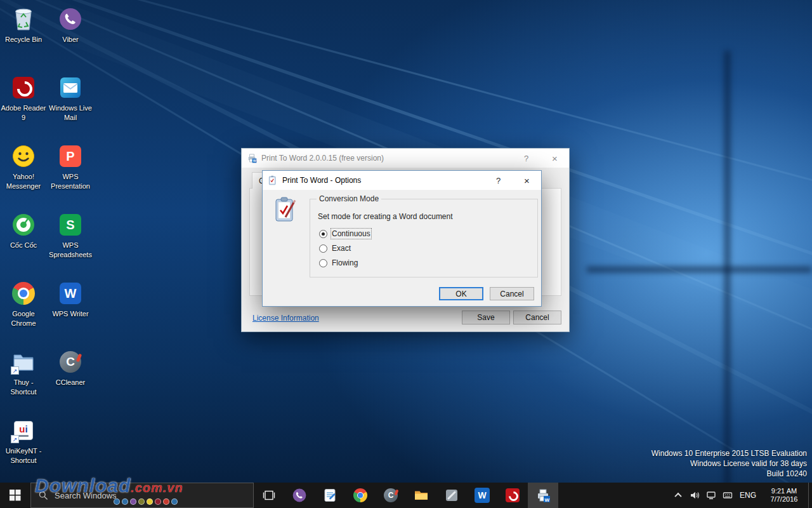 This screenshot has width=812, height=508. I want to click on desktop-icon-yahoo-messenger: Yahoo! Messenger, so click(23, 175).